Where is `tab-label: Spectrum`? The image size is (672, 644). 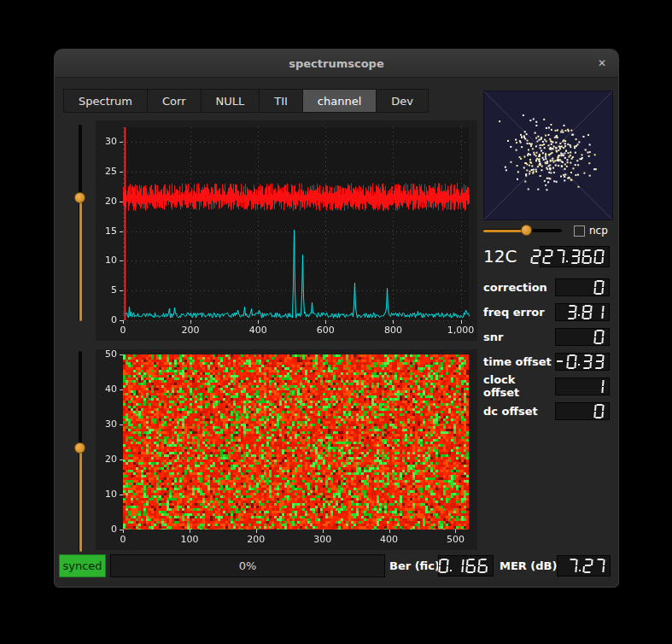 tab-label: Spectrum is located at coordinates (106, 101).